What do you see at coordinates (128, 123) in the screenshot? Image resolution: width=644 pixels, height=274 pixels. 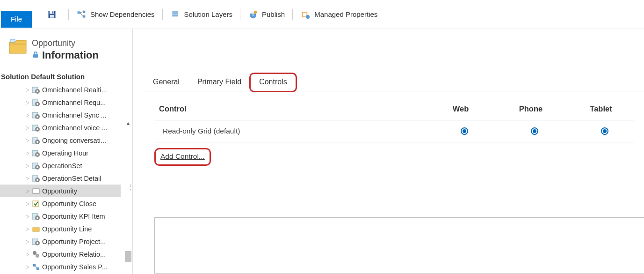 I see `scroll-up-icon: ▲` at bounding box center [128, 123].